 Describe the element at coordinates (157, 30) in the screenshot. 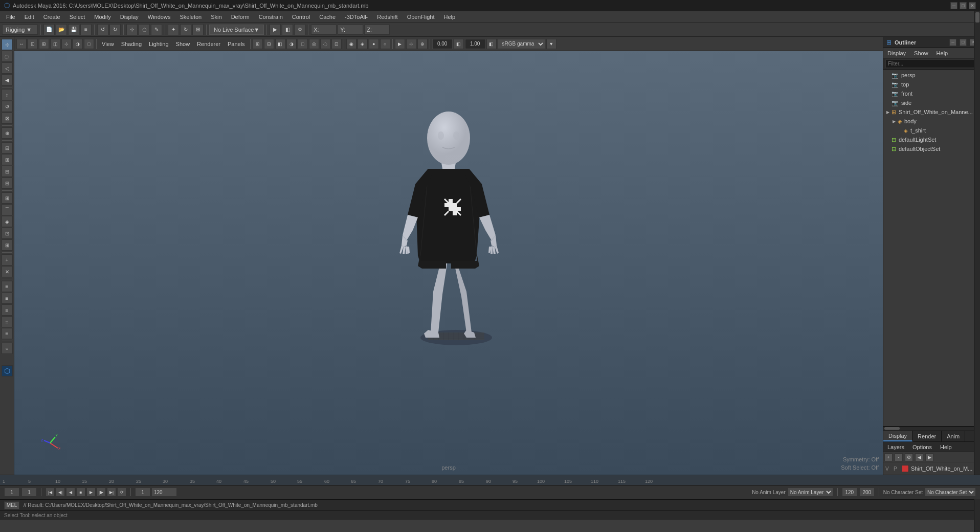

I see `paint-button: ✎` at that location.